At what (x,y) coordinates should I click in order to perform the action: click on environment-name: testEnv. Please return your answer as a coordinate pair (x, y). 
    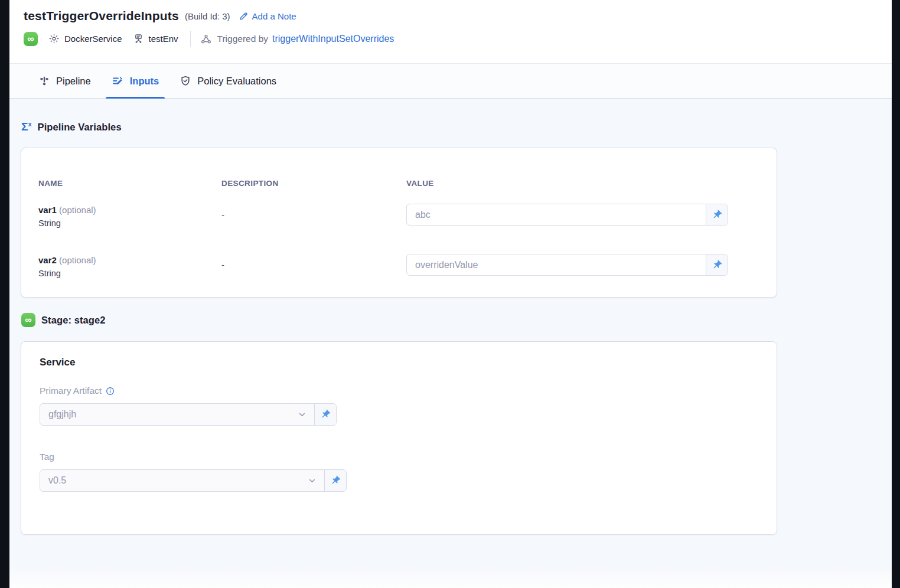
    Looking at the image, I should click on (164, 39).